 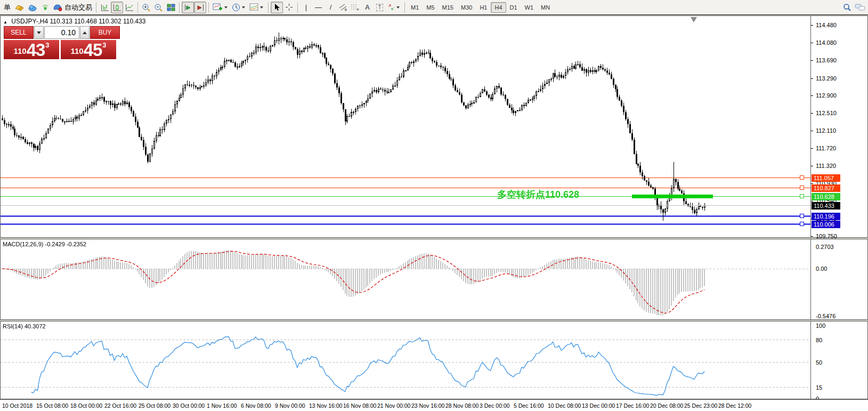 I want to click on arrows-tool-button, so click(x=394, y=7).